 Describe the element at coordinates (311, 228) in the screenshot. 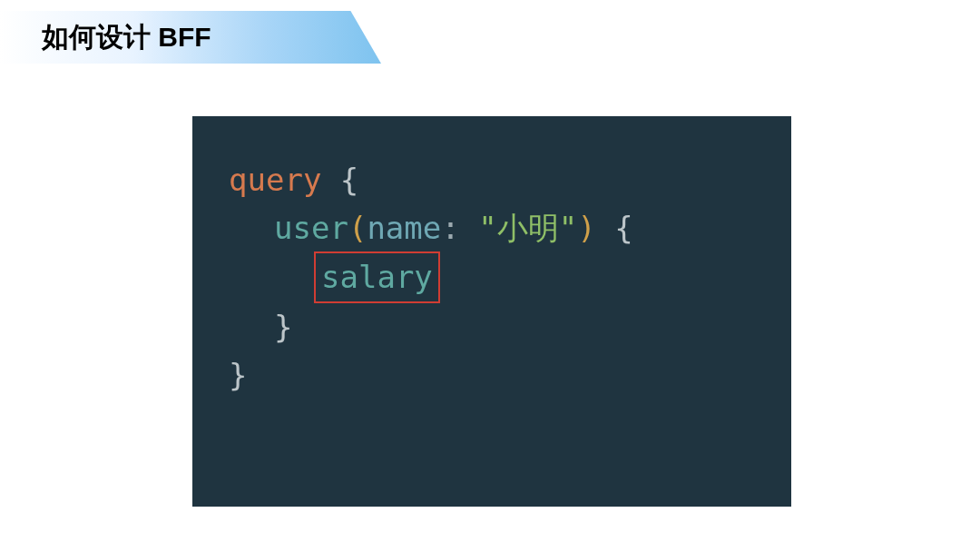

I see `code-token-field: user` at that location.